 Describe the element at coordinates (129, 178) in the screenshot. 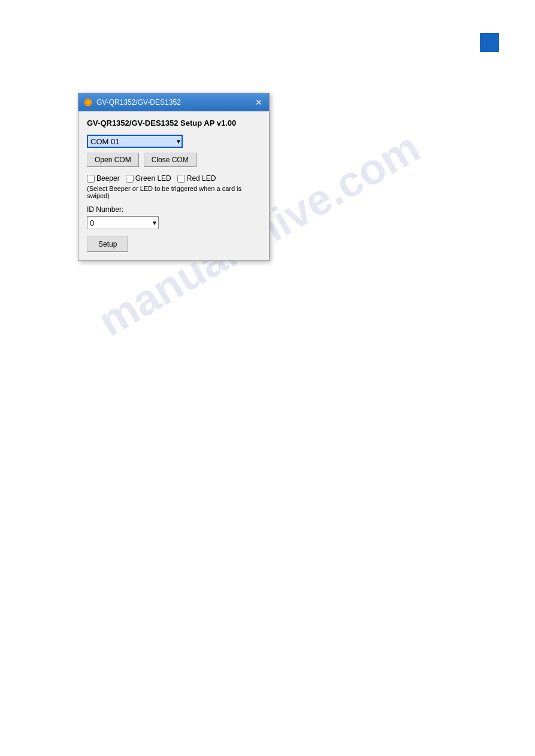

I see `green-led-checkbox` at that location.